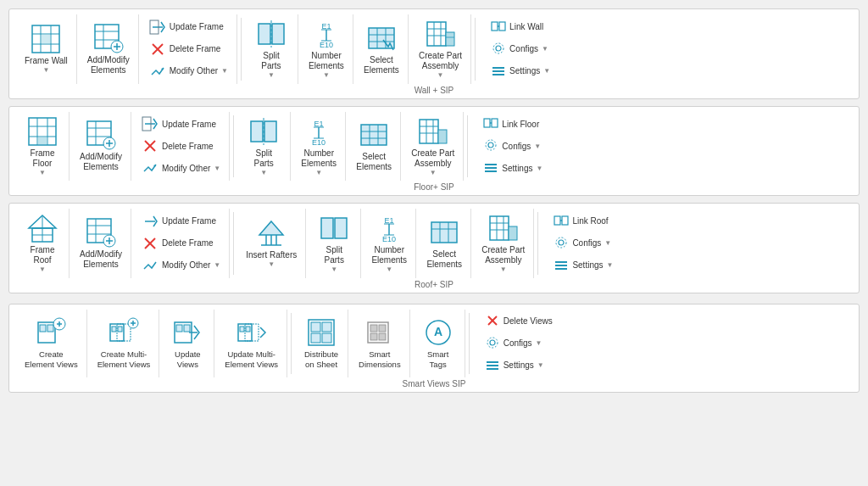  What do you see at coordinates (108, 65) in the screenshot?
I see `wall-add-modify-label: Add/ModifyElements` at bounding box center [108, 65].